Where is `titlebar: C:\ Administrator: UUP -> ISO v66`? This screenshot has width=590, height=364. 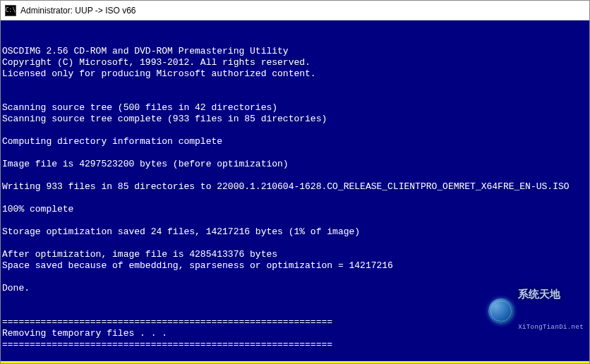
titlebar: C:\ Administrator: UUP -> ISO v66 is located at coordinates (295, 11).